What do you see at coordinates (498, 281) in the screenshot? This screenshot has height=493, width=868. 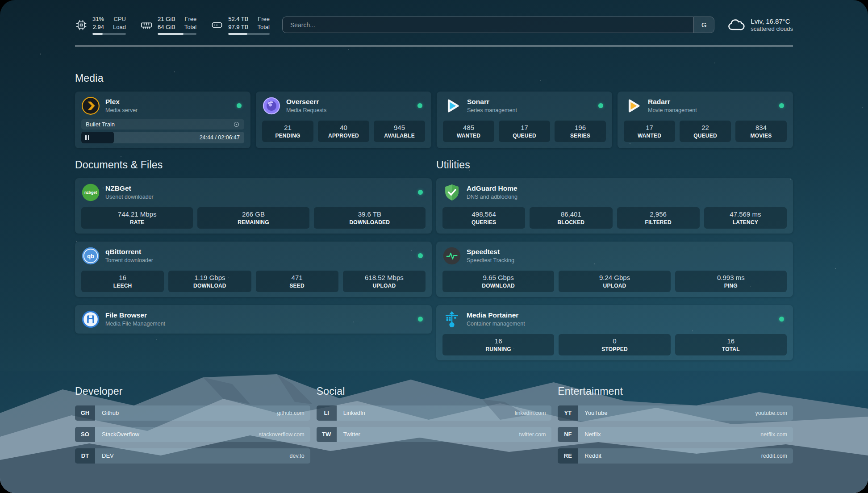 I see `stat-download: 9.65 GbpsDOWNLOAD` at bounding box center [498, 281].